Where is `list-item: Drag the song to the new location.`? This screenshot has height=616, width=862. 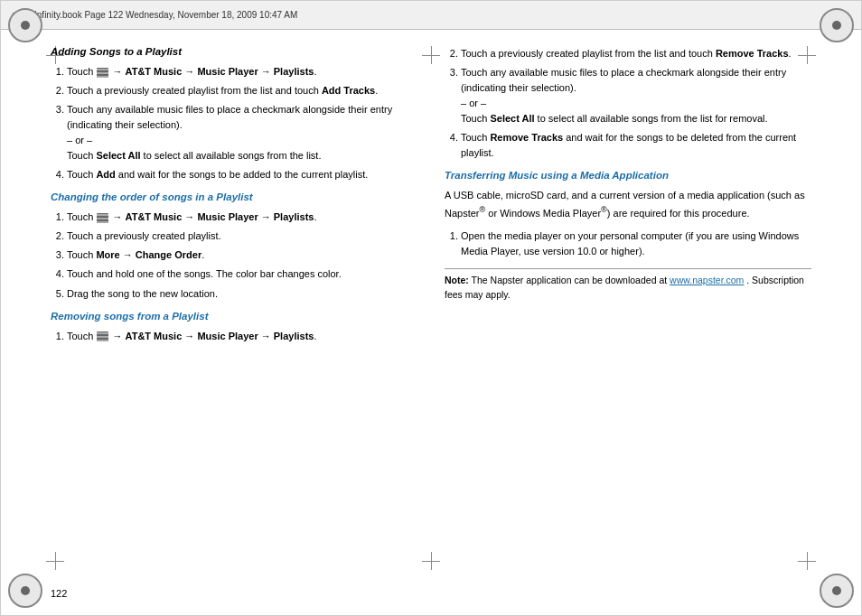
list-item: Drag the song to the new location. is located at coordinates (242, 294).